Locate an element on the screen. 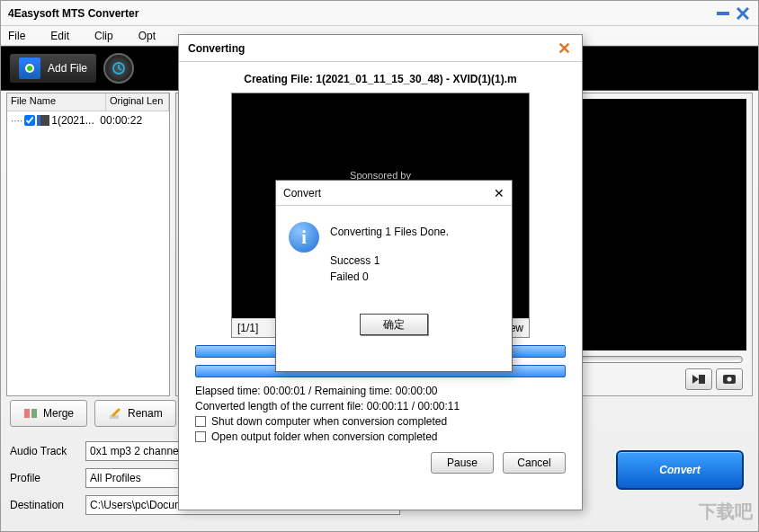 The width and height of the screenshot is (759, 532). convert-msgbox: Convert ✕ i Converting 1 Files Done. Suc… is located at coordinates (394, 276).